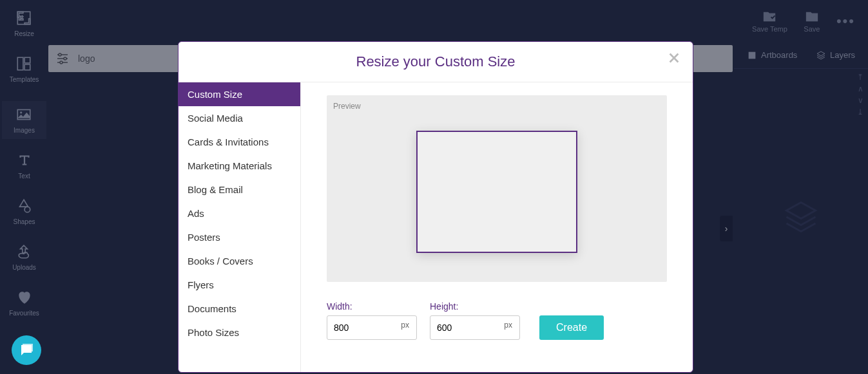  What do you see at coordinates (497, 321) in the screenshot?
I see `size-row: Width: px Height: px Create` at bounding box center [497, 321].